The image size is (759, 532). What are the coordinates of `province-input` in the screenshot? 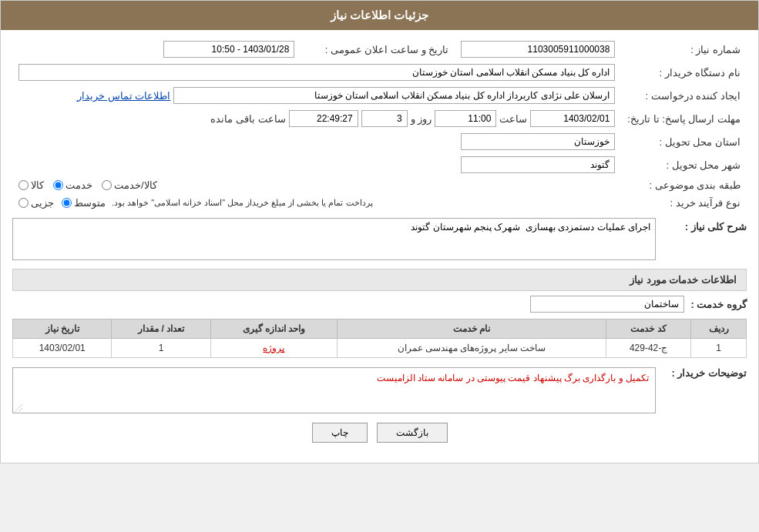 It's located at (538, 142).